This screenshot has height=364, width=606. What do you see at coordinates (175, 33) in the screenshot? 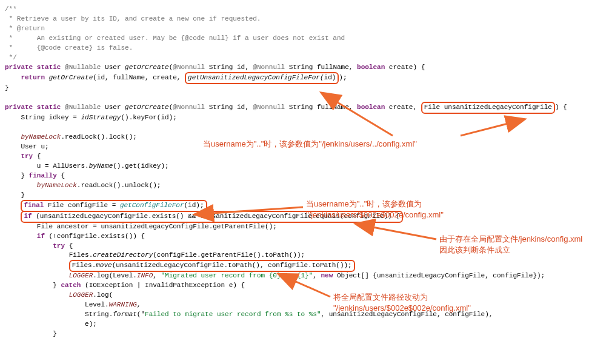
I see `javadoc: /** * Retrieve a user by its ID, and cre…` at bounding box center [175, 33].